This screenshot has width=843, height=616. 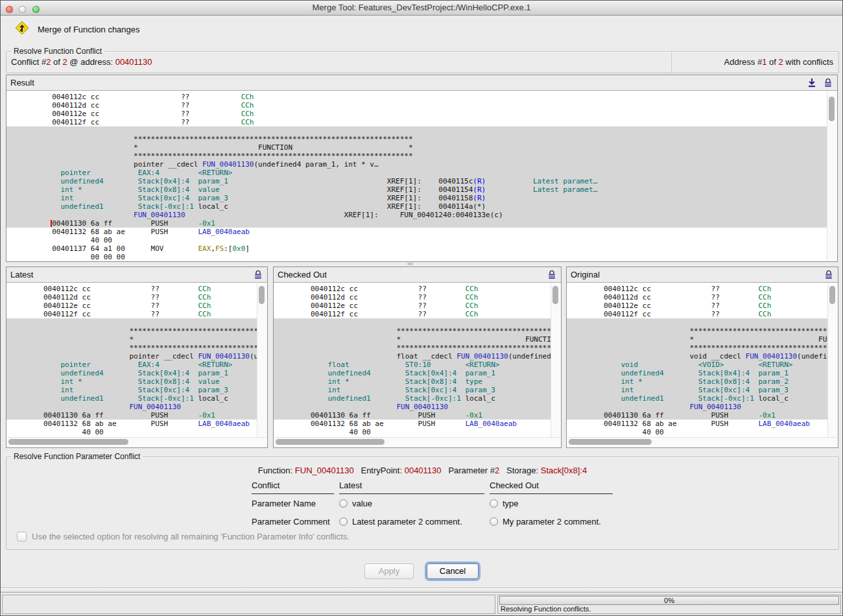 What do you see at coordinates (417, 165) in the screenshot?
I see `listing-line: pointer __cdecl FUN_00401130(undefined4 …` at bounding box center [417, 165].